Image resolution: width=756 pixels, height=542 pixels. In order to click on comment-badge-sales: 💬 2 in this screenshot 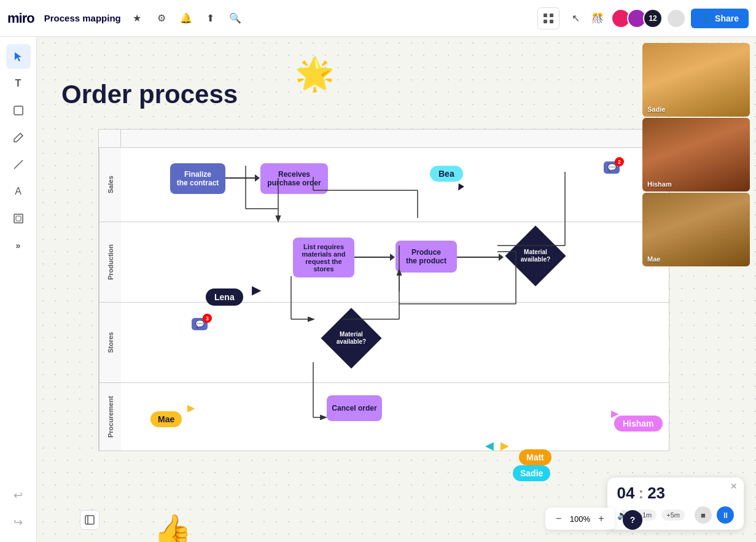, I will do `click(612, 168)`.